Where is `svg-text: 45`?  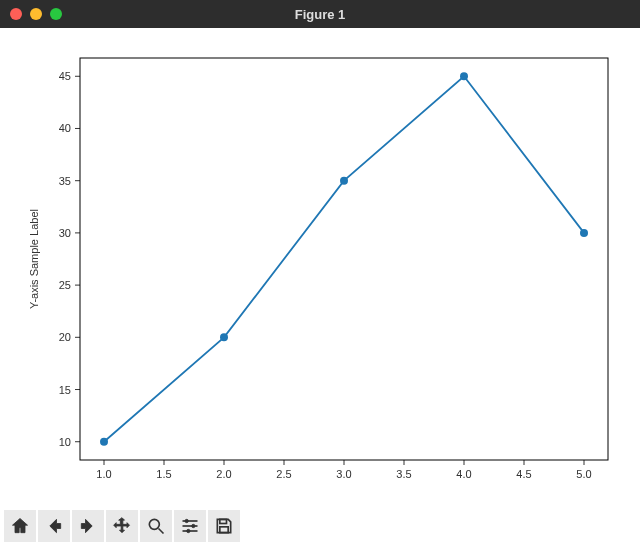
svg-text: 45 is located at coordinates (65, 76).